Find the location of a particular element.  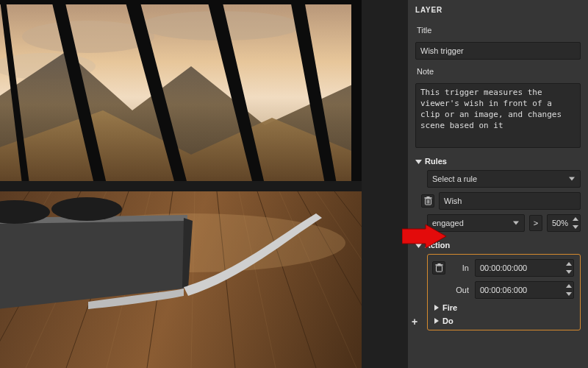

title-input is located at coordinates (498, 51).